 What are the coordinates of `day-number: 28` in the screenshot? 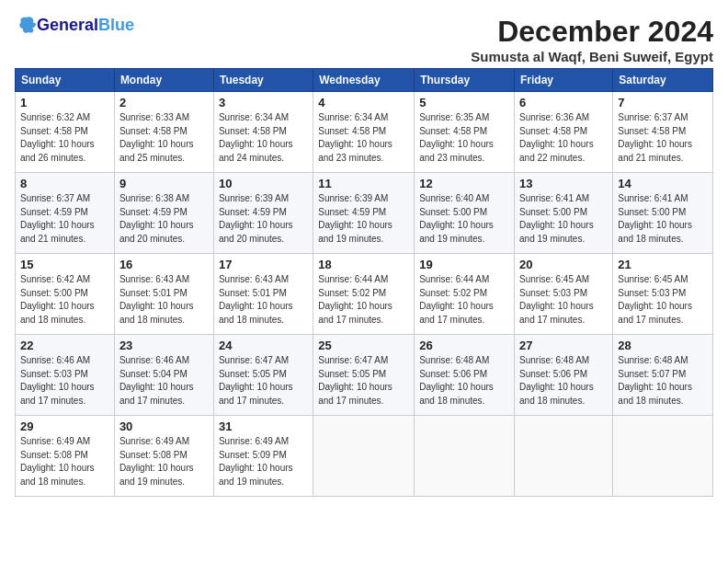 It's located at (663, 346).